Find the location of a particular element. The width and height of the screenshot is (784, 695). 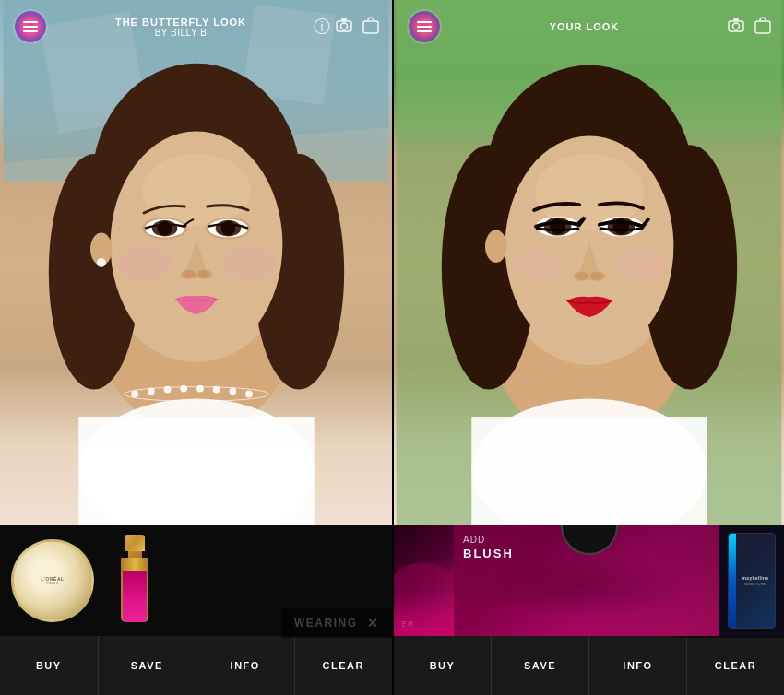

right-buy-button: BUY is located at coordinates (443, 666).